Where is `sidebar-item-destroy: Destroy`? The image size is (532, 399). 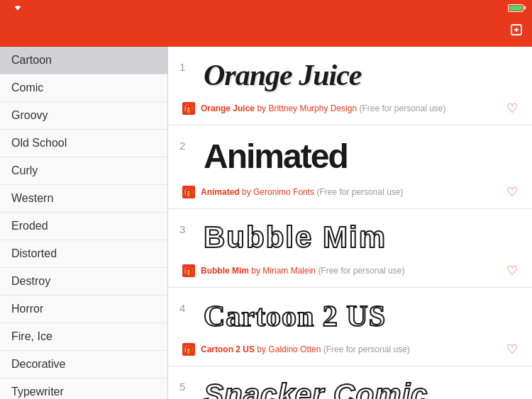
sidebar-item-destroy: Destroy is located at coordinates (84, 282).